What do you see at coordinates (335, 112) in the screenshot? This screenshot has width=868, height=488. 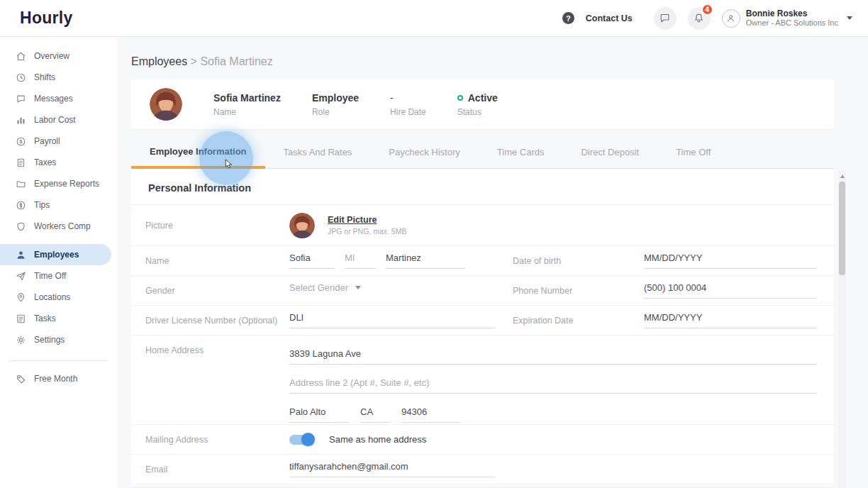 I see `summary-role-label: Role` at bounding box center [335, 112].